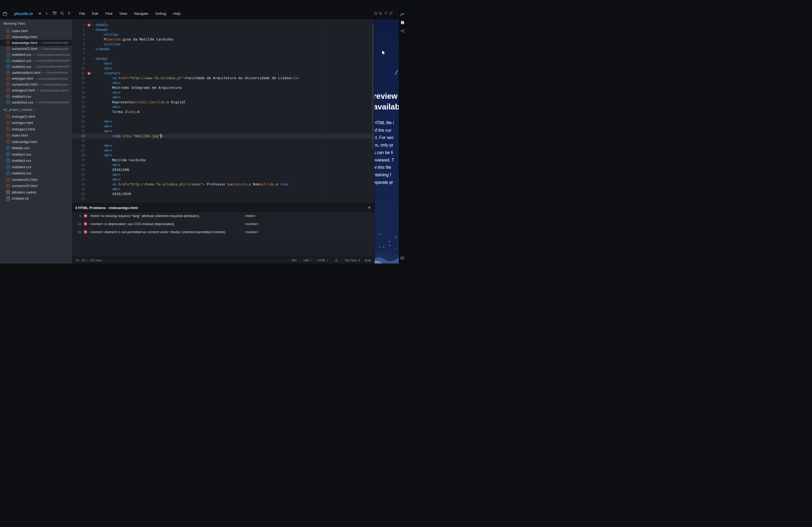  Describe the element at coordinates (322, 260) in the screenshot. I see `language-select: HTML ▾` at that location.